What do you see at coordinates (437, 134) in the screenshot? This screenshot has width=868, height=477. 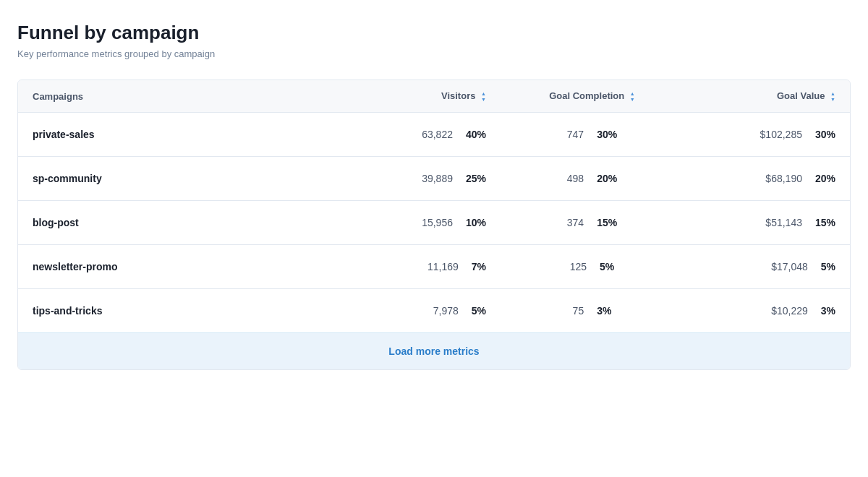 I see `visitors-count: 63,822` at bounding box center [437, 134].